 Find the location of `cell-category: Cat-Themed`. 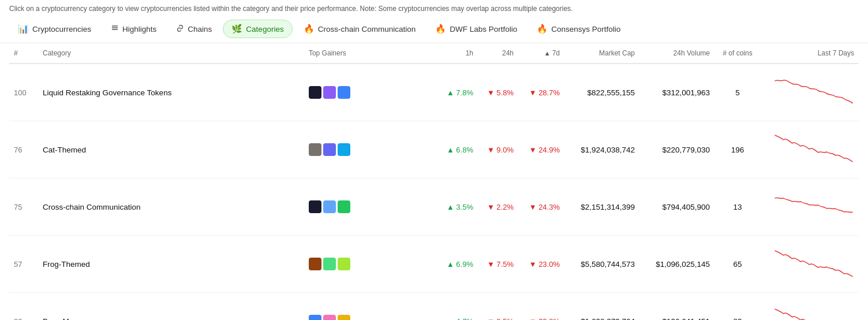

cell-category: Cat-Themed is located at coordinates (171, 150).